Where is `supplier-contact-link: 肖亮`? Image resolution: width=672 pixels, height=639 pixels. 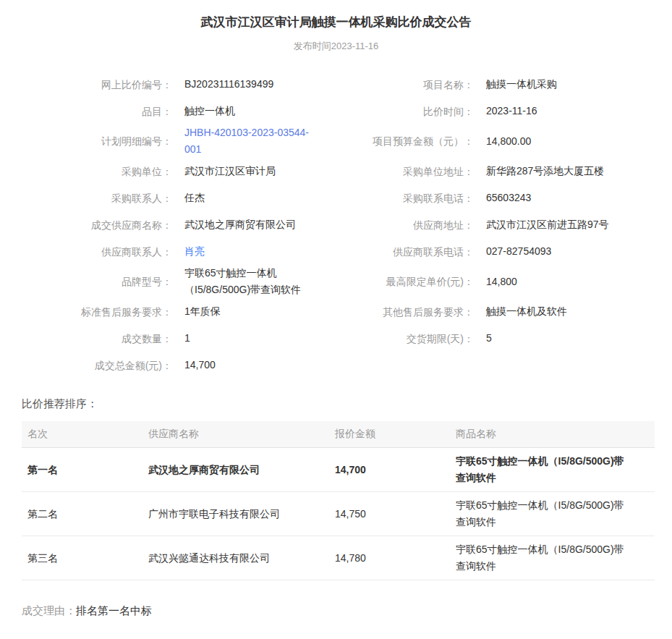
supplier-contact-link: 肖亮 is located at coordinates (195, 251).